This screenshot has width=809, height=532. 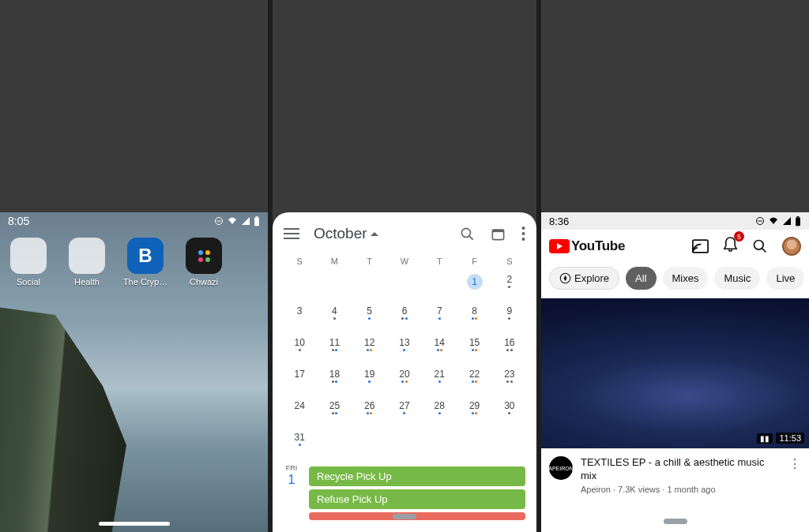 I want to click on notifications-button: 5, so click(x=730, y=246).